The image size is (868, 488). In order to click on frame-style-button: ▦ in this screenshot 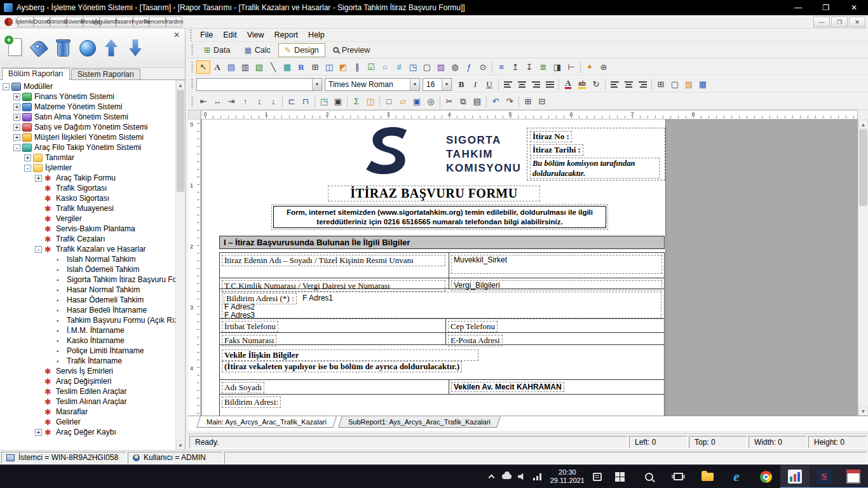, I will do `click(703, 84)`.